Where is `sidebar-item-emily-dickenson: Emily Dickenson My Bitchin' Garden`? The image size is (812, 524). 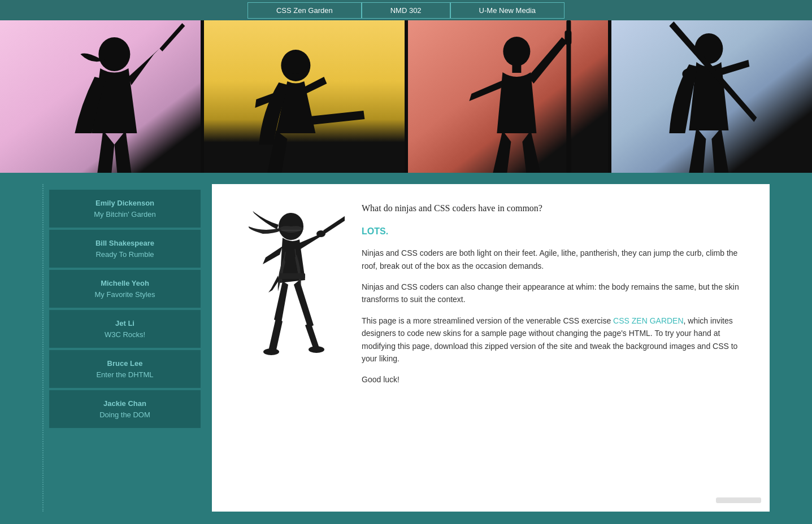 sidebar-item-emily-dickenson: Emily Dickenson My Bitchin' Garden is located at coordinates (125, 209).